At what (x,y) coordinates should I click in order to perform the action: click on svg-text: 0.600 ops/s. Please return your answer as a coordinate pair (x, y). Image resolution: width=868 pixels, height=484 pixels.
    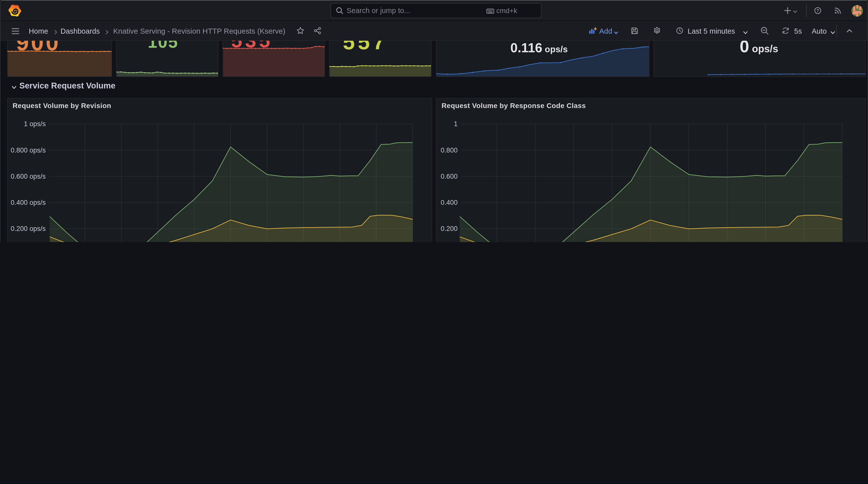
    Looking at the image, I should click on (28, 177).